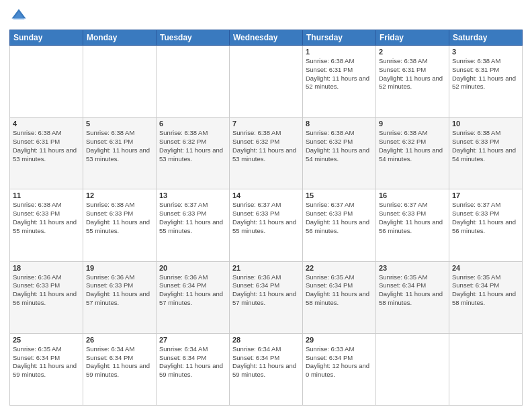 Image resolution: width=532 pixels, height=411 pixels. What do you see at coordinates (486, 195) in the screenshot?
I see `day-number: 17` at bounding box center [486, 195].